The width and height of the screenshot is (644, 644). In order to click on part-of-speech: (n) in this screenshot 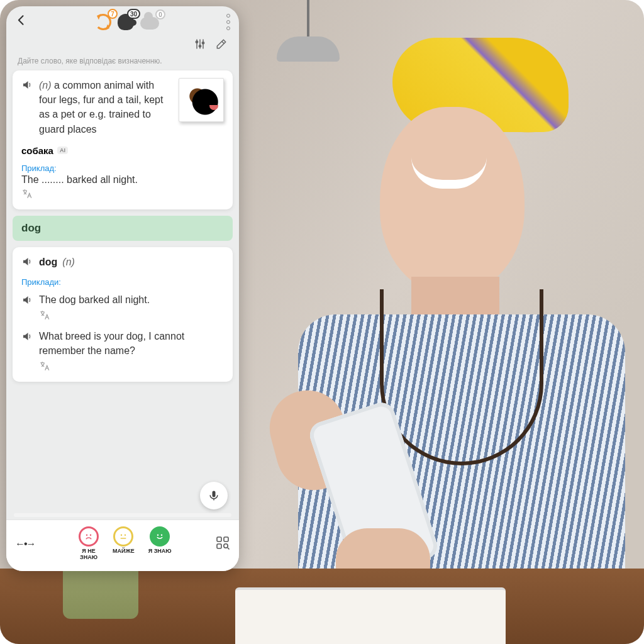, I will do `click(45, 86)`.